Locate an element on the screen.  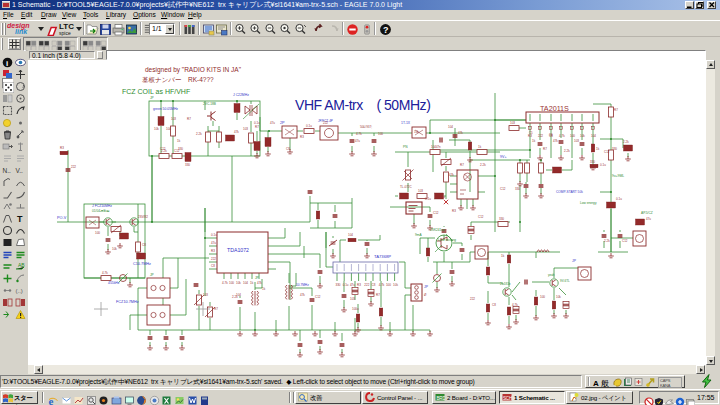
svg-text: 2SV/82 is located at coordinates (143, 217).